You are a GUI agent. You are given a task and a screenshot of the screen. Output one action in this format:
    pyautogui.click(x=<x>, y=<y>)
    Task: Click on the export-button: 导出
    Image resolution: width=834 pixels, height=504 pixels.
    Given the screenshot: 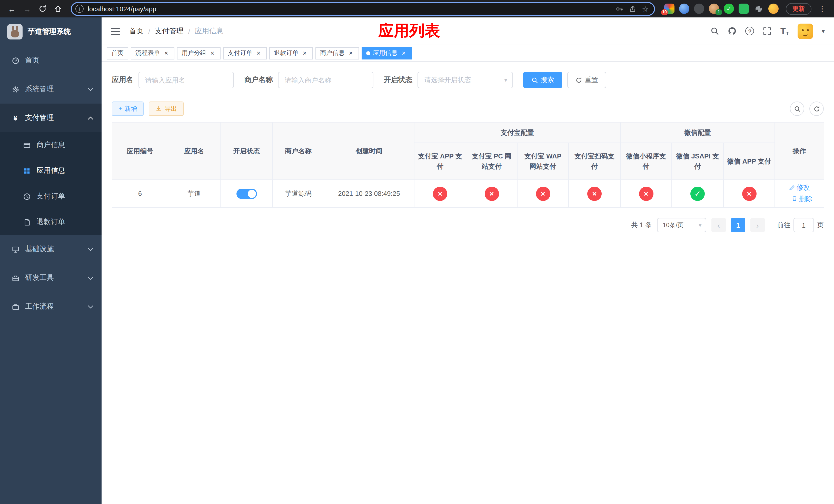 What is the action you would take?
    pyautogui.click(x=166, y=109)
    